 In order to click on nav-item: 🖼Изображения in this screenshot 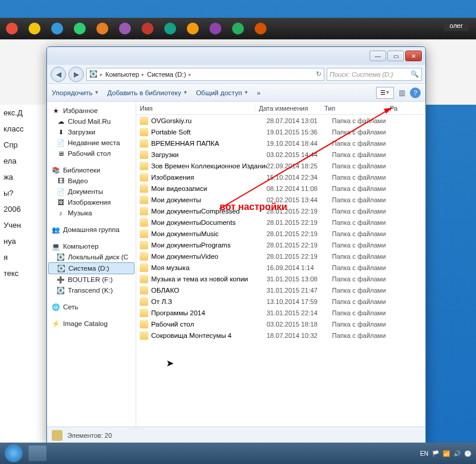, I will do `click(92, 202)`.